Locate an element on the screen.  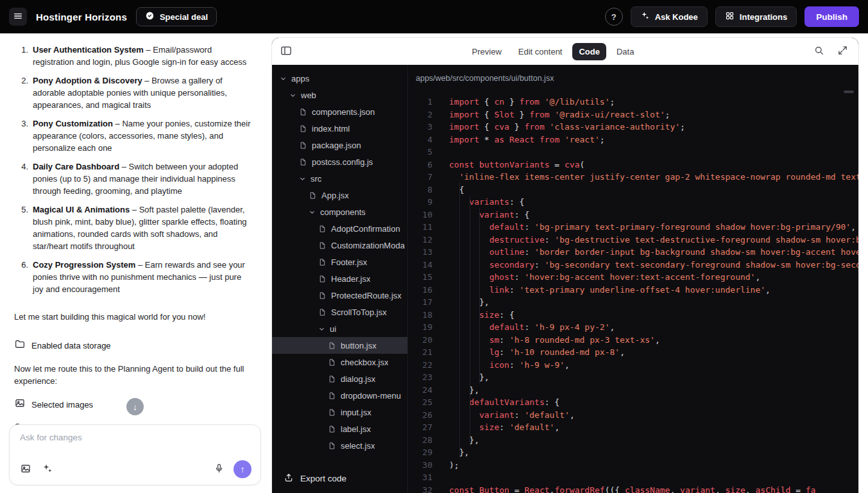
search-button is located at coordinates (819, 51).